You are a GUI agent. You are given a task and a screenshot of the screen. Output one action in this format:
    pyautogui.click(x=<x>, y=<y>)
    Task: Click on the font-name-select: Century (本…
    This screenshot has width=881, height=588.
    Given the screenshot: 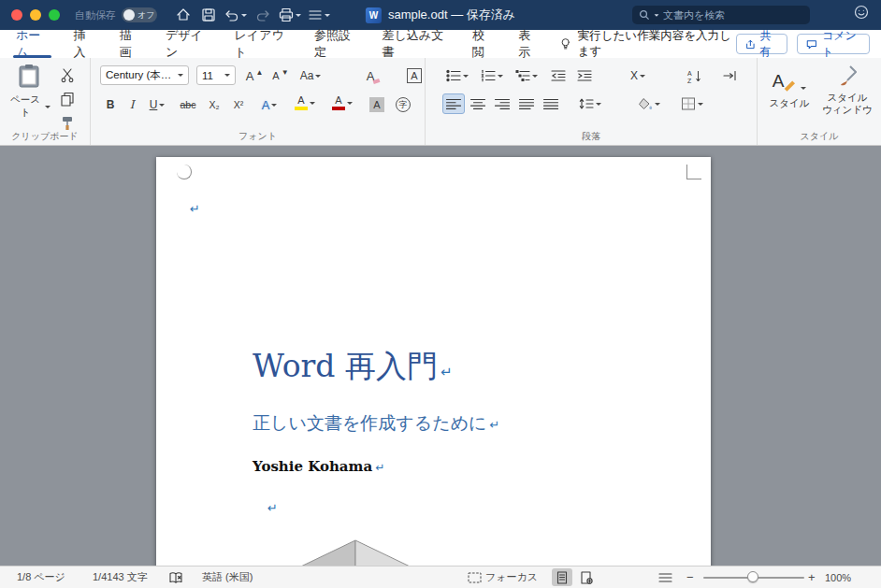 What is the action you would take?
    pyautogui.click(x=144, y=75)
    